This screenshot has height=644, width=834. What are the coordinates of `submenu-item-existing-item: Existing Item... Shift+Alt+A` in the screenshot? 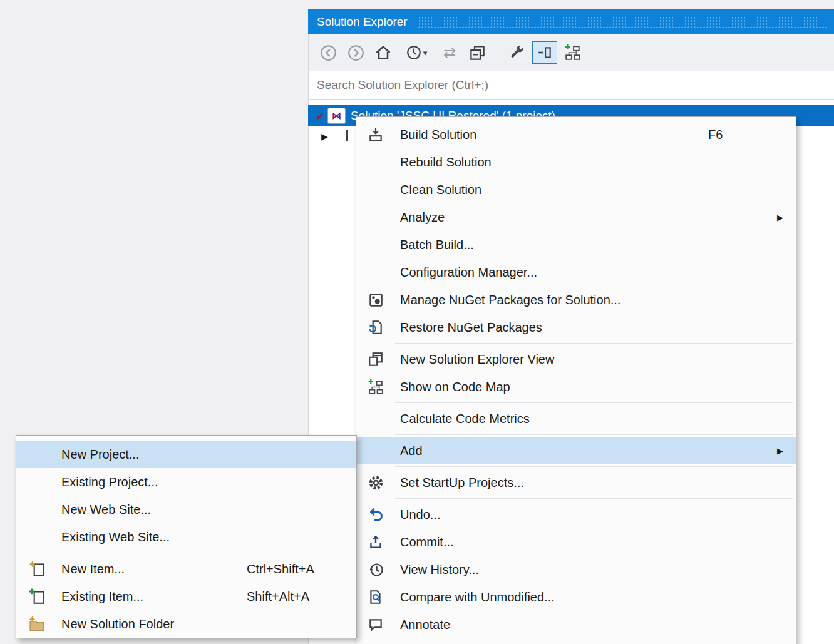 It's located at (187, 596).